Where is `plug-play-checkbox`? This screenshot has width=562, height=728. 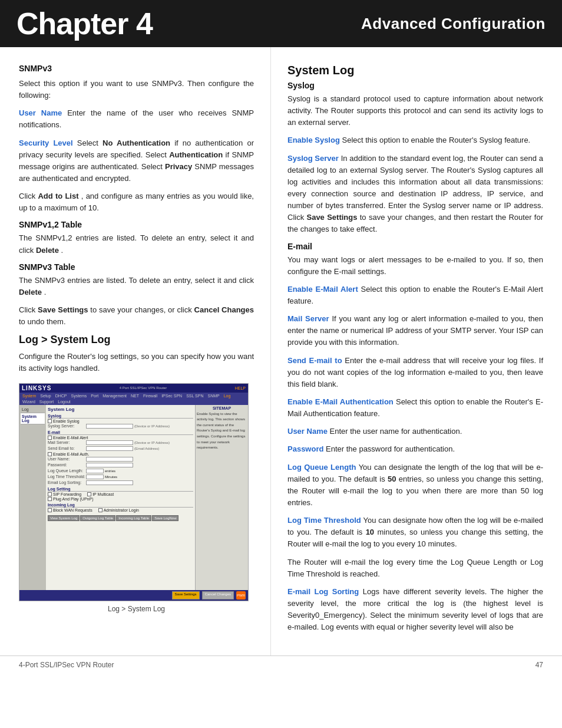 plug-play-checkbox is located at coordinates (49, 499).